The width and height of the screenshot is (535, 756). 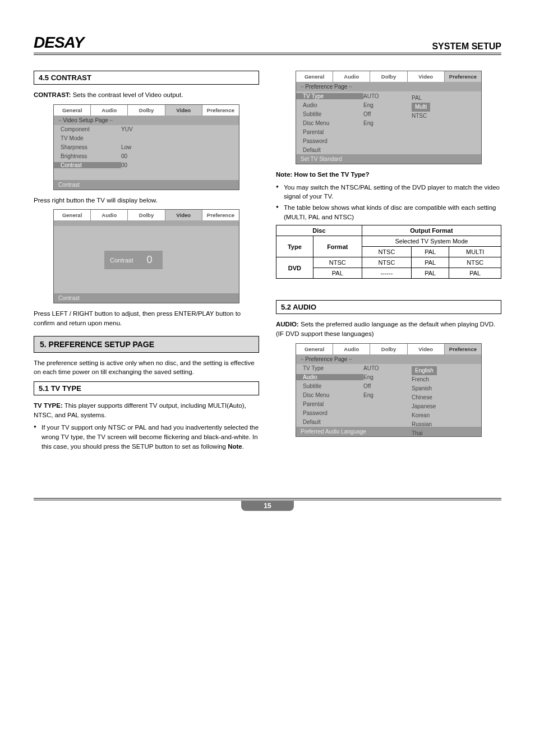 I want to click on tvtype-desc-text: This player supports different TV output…, so click(x=140, y=411).